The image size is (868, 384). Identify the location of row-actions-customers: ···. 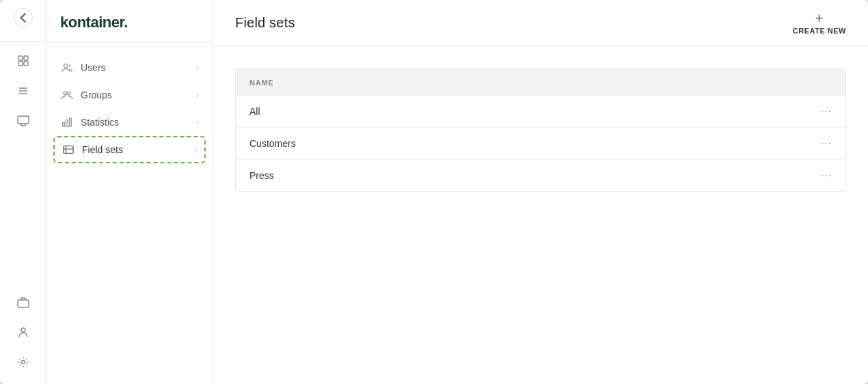
(826, 143).